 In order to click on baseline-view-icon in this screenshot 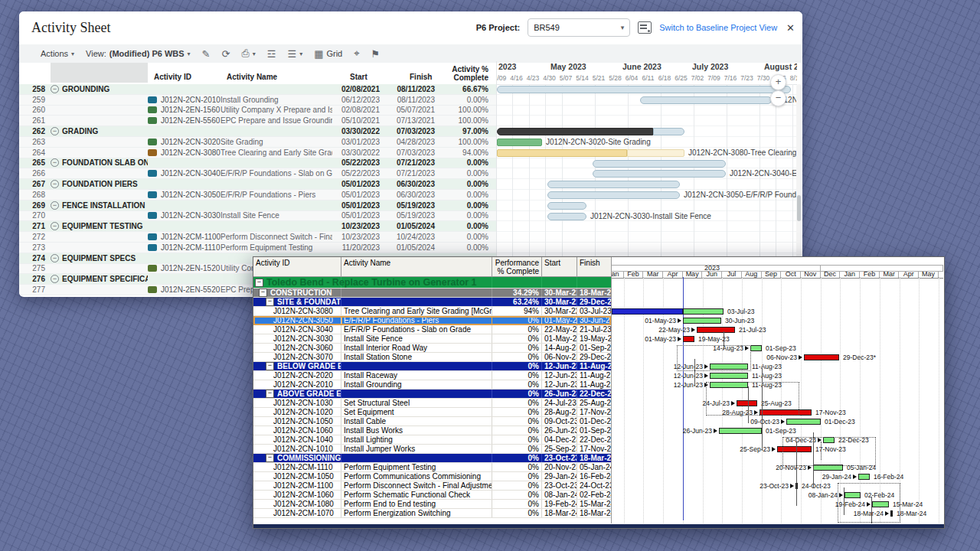, I will do `click(645, 28)`.